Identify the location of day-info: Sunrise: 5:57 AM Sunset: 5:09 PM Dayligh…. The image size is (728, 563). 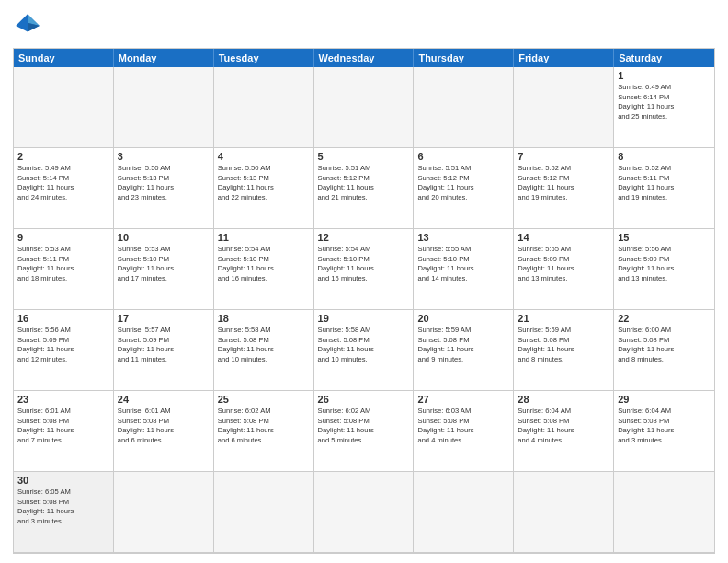
(164, 346).